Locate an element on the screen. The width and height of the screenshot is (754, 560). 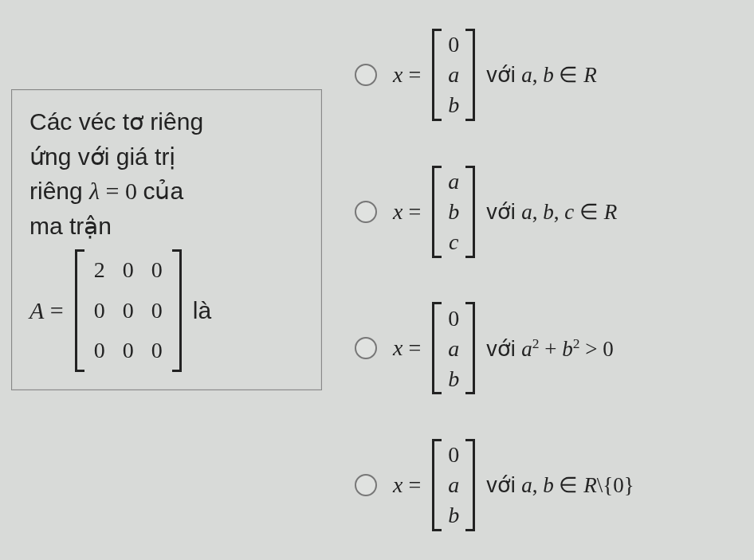
option-condition: với a, b ∈ R\{0} is located at coordinates (560, 485).